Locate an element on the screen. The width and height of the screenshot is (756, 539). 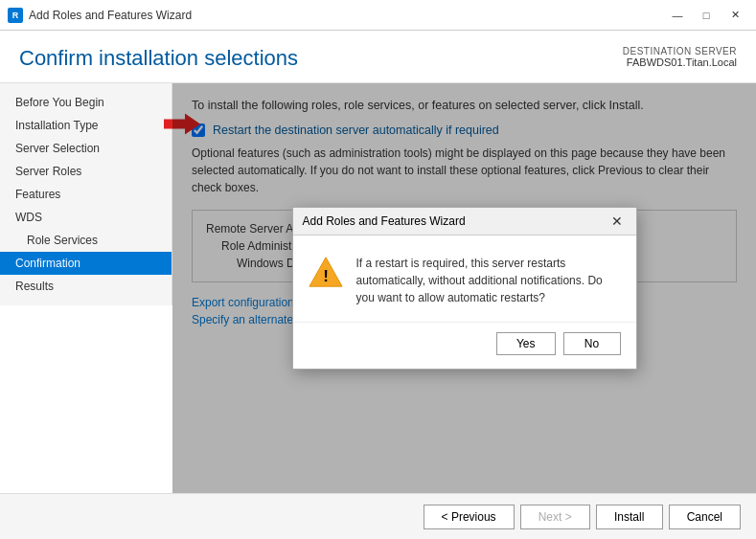
sidebar-item-features: Features is located at coordinates (86, 194).